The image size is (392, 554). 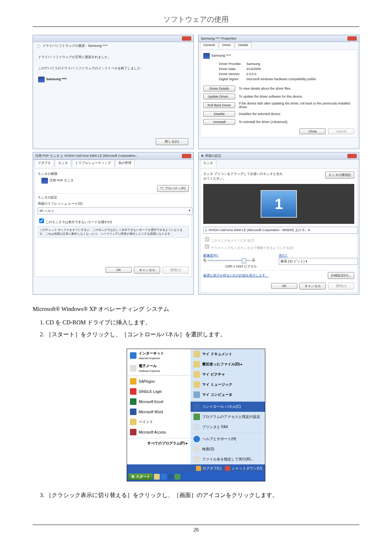 What do you see at coordinates (228, 427) in the screenshot?
I see `sm-printers-fax: プリンタと FAX` at bounding box center [228, 427].